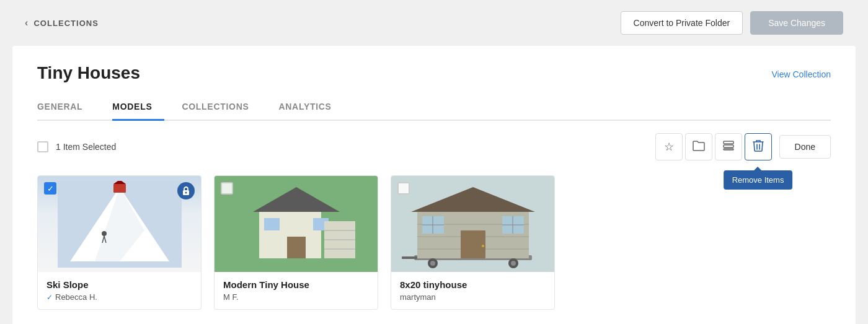  What do you see at coordinates (758, 147) in the screenshot?
I see `delete-icon` at bounding box center [758, 147].